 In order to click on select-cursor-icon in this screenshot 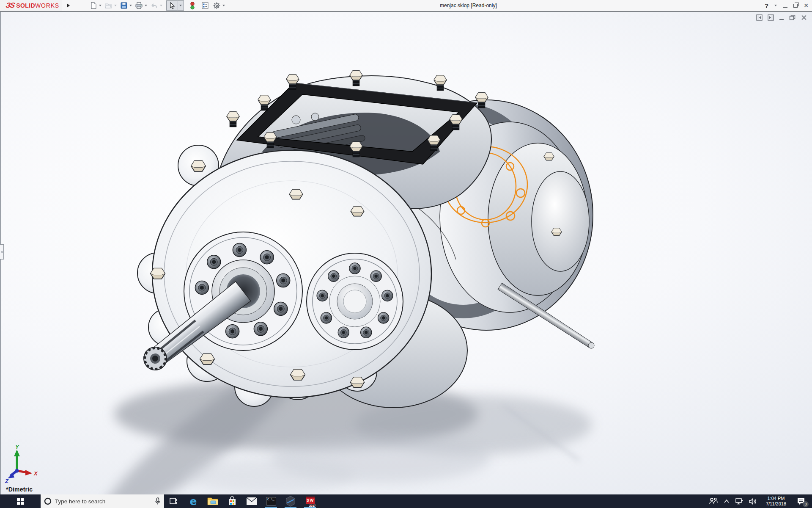, I will do `click(172, 6)`.